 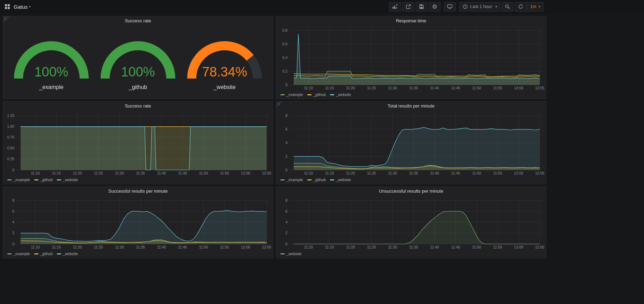 What do you see at coordinates (11, 148) in the screenshot?
I see `svg-text: 0.50` at bounding box center [11, 148].